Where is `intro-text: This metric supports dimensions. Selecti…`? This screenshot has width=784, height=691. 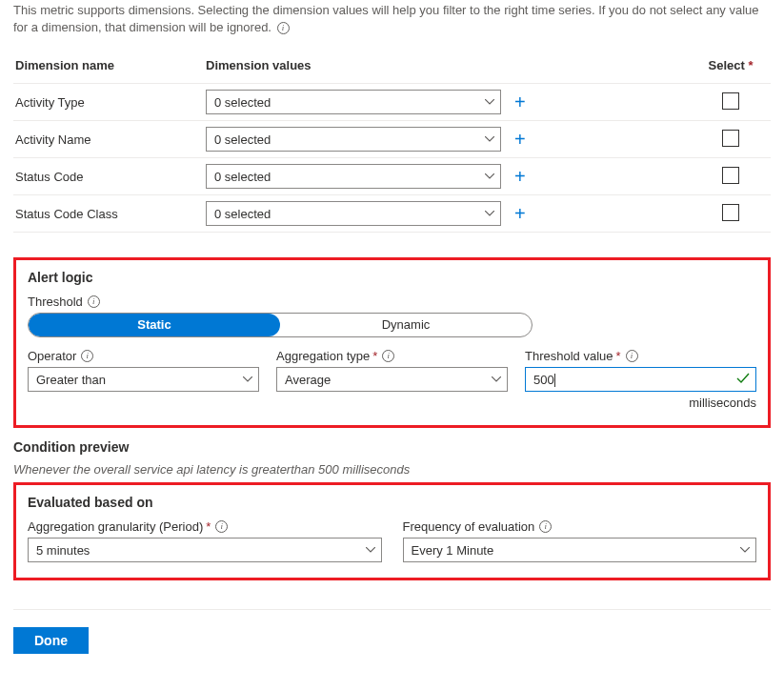
intro-text: This metric supports dimensions. Selecti… is located at coordinates (392, 18).